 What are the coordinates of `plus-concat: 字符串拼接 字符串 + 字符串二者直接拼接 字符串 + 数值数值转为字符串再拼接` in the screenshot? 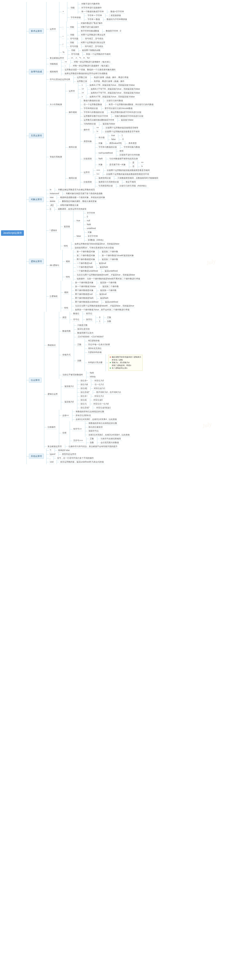 It's located at (97, 18).